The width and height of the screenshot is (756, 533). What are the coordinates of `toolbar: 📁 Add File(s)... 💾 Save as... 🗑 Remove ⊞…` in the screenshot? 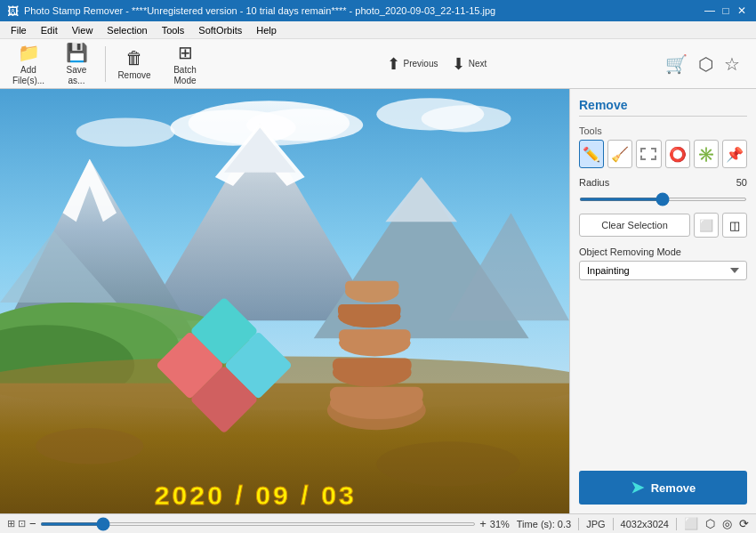 It's located at (378, 64).